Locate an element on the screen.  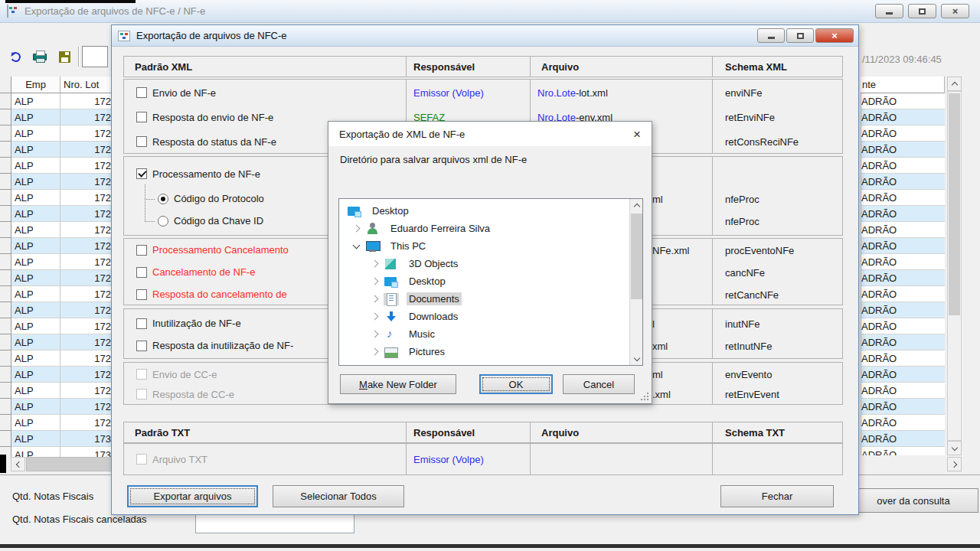
print-button is located at coordinates (40, 57).